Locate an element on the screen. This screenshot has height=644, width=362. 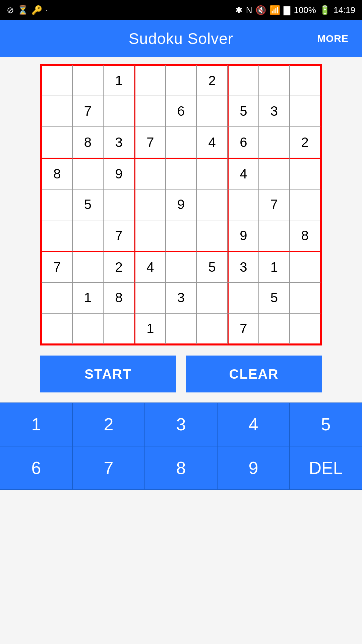
keypad-btn-4: 4 is located at coordinates (253, 424).